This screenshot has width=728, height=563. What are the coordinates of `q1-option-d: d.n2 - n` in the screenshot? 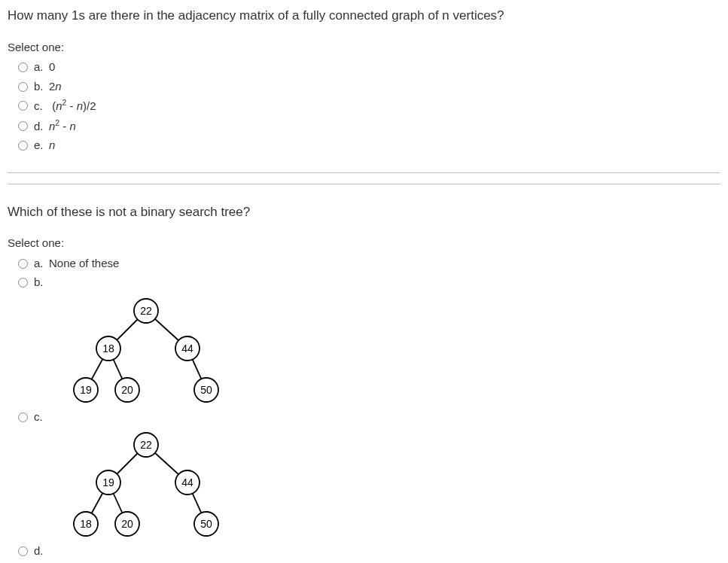 It's located at (369, 126).